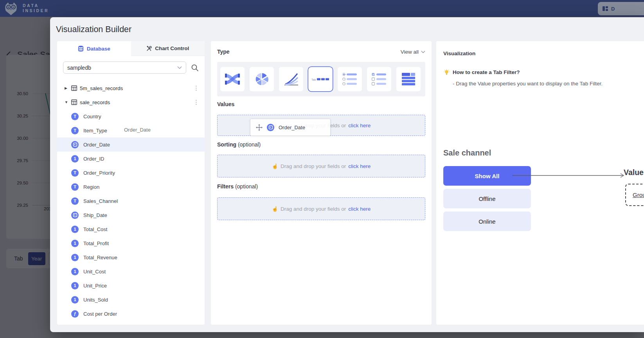 The height and width of the screenshot is (338, 644). I want to click on chart-type-tab-filter-selected: Tab, so click(320, 79).